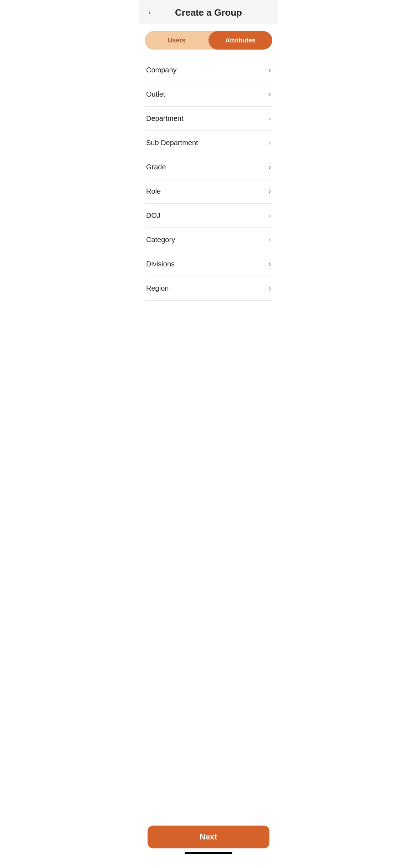 The width and height of the screenshot is (417, 868). Describe the element at coordinates (208, 289) in the screenshot. I see `list-item-region: Region›` at that location.